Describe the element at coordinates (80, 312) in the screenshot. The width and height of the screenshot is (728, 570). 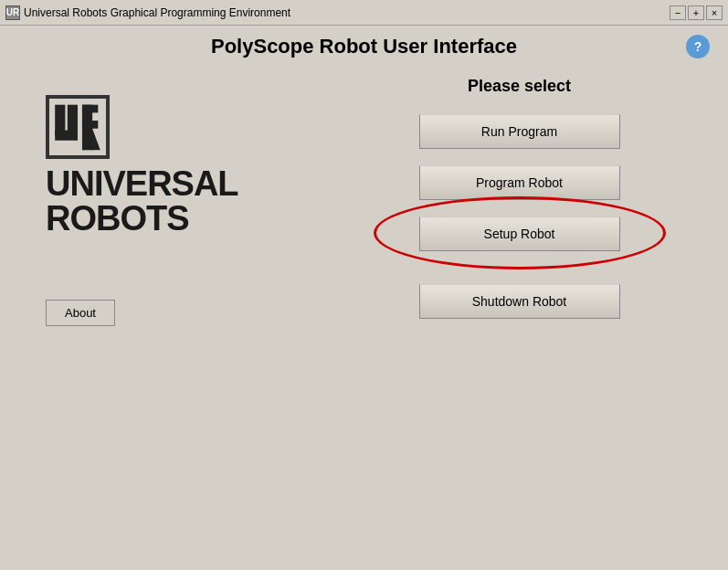
I see `about-button: About` at that location.